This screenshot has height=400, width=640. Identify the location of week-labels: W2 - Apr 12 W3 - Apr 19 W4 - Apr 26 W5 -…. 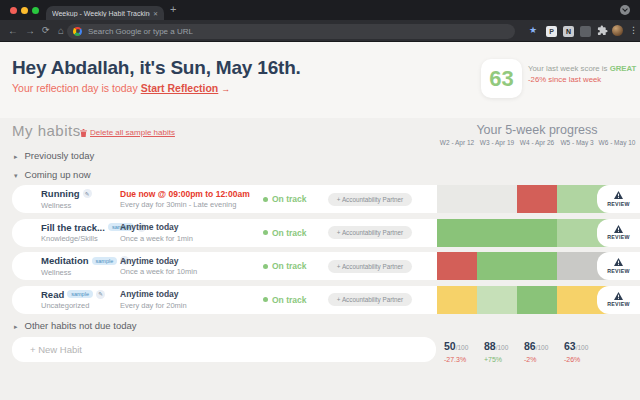
(537, 142).